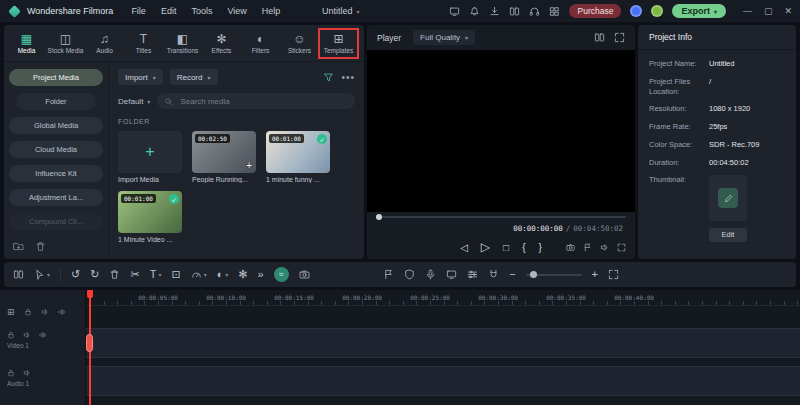 The image size is (800, 405). What do you see at coordinates (56, 102) in the screenshot?
I see `sidebar-item-folder: Folder` at bounding box center [56, 102].